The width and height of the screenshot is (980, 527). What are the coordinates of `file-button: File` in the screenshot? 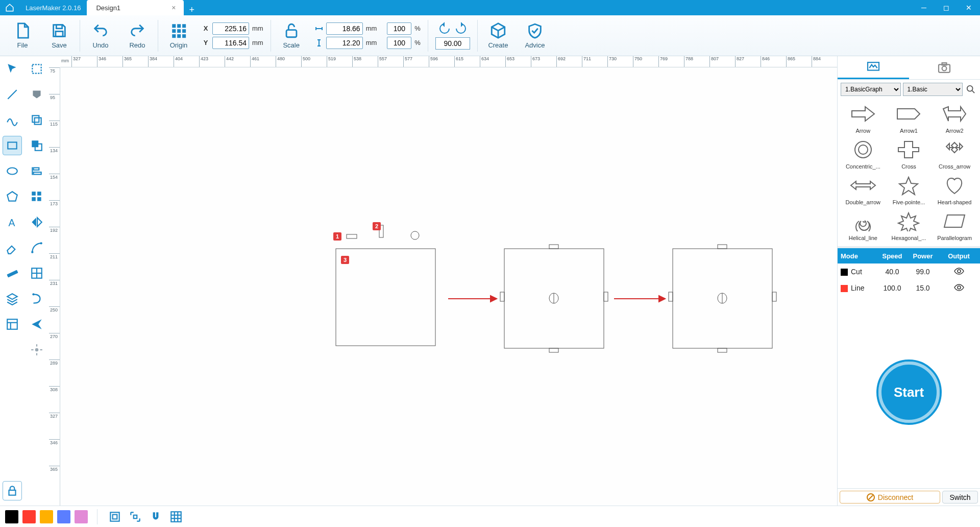 It's located at (22, 36).